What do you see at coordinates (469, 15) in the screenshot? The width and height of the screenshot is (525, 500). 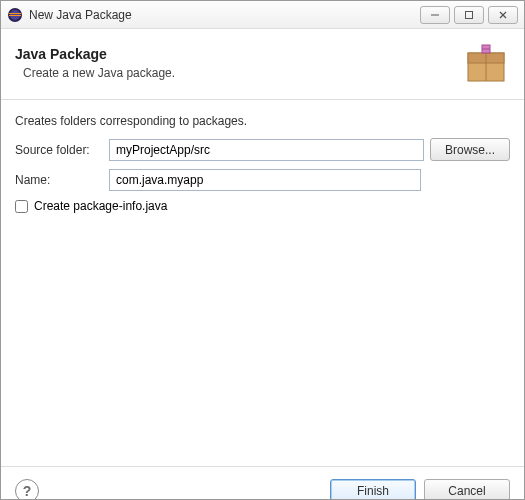 I see `window-controls` at bounding box center [469, 15].